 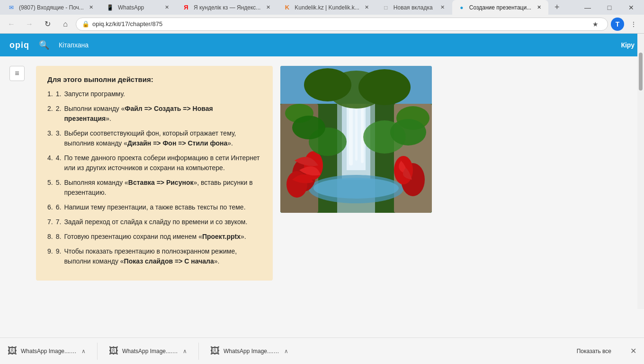 I want to click on home-button: ⌂, so click(x=65, y=24).